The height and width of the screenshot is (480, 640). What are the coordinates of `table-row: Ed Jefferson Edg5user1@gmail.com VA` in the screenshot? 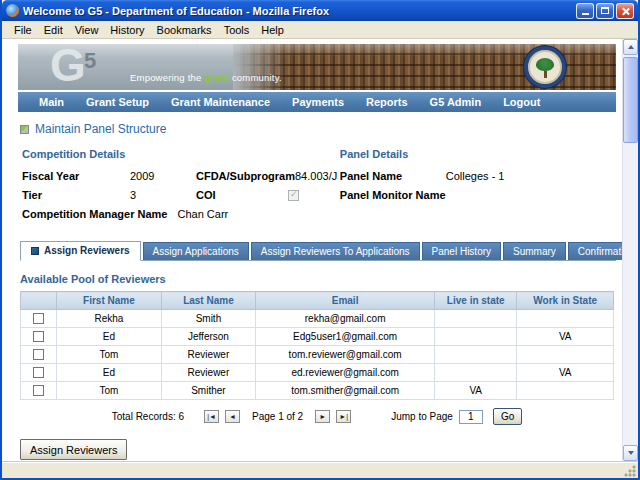 It's located at (318, 337).